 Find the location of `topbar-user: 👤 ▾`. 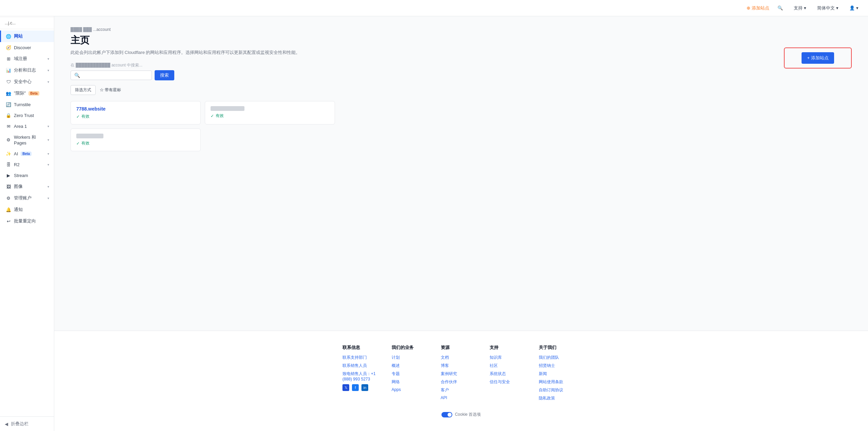

topbar-user: 👤 ▾ is located at coordinates (854, 8).